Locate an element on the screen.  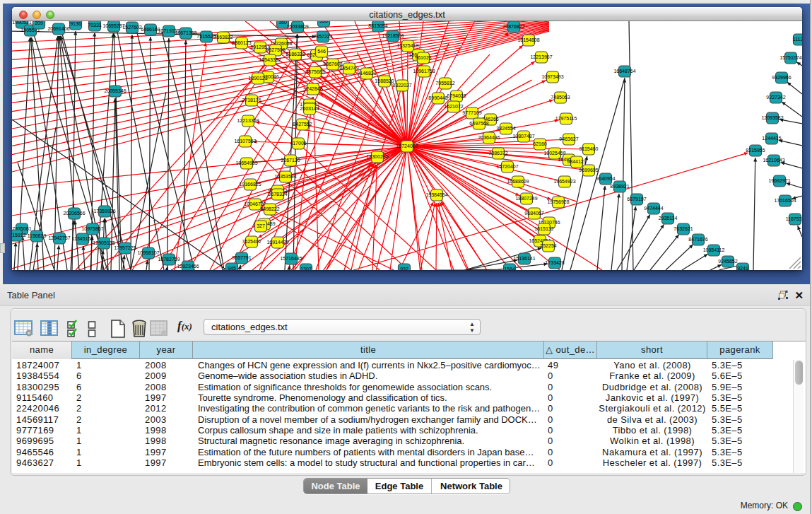
svg-text: 961023 is located at coordinates (423, 58).